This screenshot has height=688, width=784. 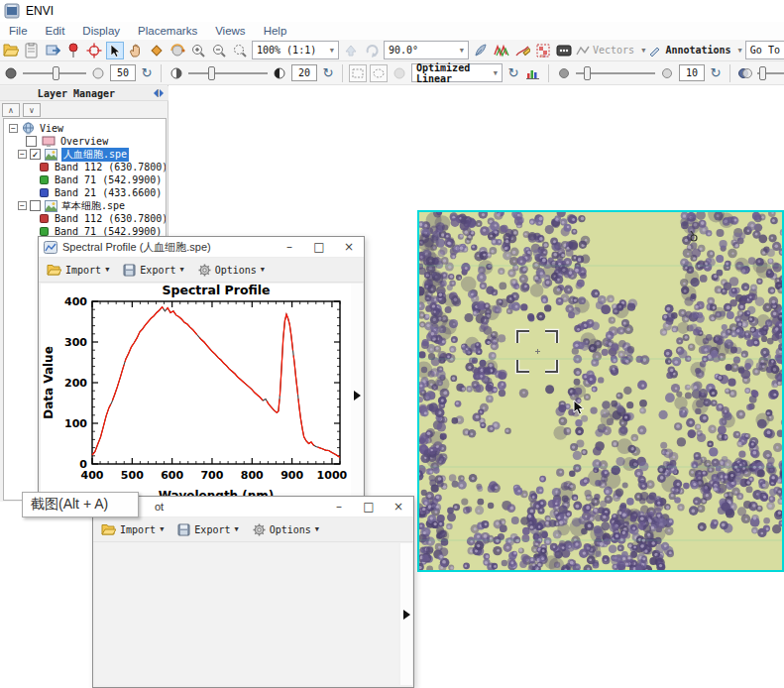 What do you see at coordinates (513, 73) in the screenshot?
I see `stretch-reset-icon: ↻` at bounding box center [513, 73].